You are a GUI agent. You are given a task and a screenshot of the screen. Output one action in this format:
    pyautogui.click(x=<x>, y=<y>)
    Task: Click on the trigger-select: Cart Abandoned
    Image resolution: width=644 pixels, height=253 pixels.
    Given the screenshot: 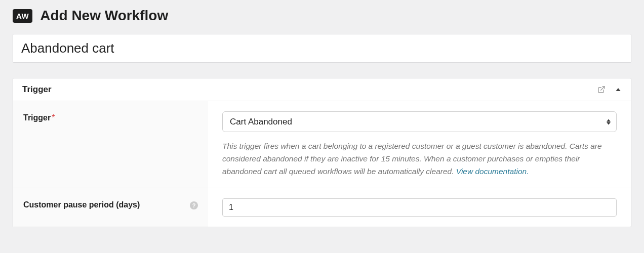 What is the action you would take?
    pyautogui.click(x=419, y=121)
    